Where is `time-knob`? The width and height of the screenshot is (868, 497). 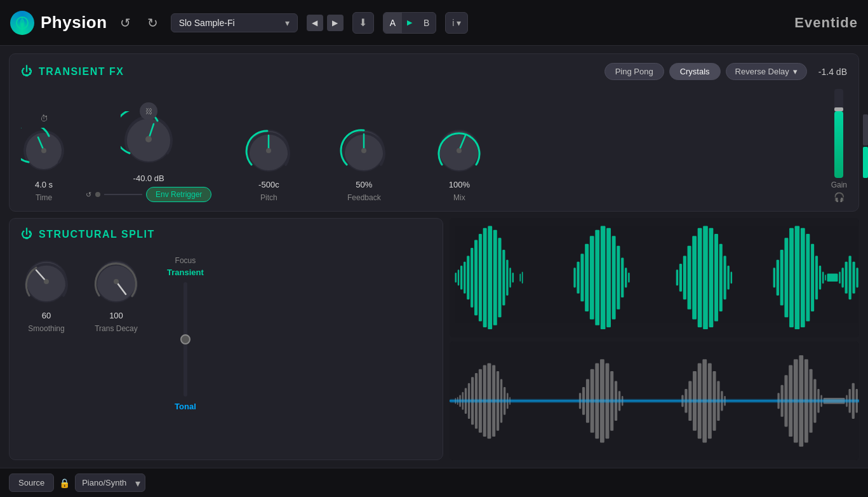
time-knob is located at coordinates (44, 151).